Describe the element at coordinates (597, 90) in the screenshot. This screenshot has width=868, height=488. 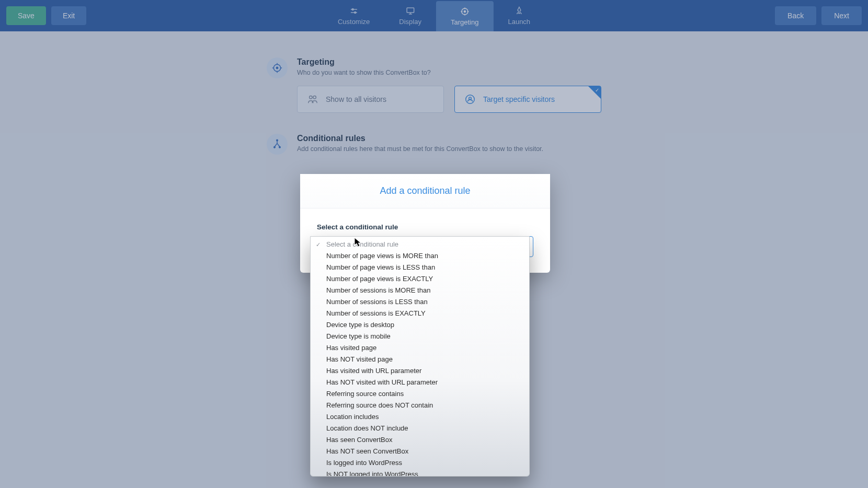
I see `check-icon: ✓` at that location.